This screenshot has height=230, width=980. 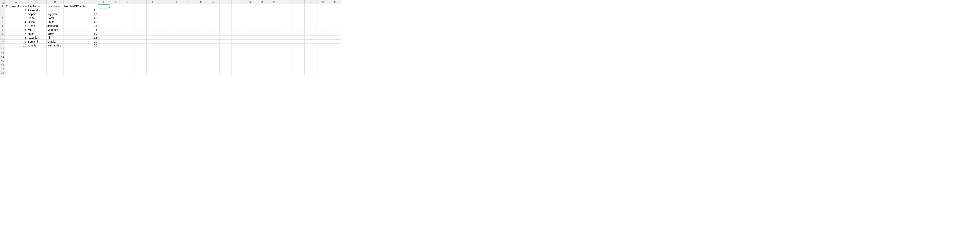 What do you see at coordinates (2, 18) in the screenshot?
I see `row-header: 4` at bounding box center [2, 18].